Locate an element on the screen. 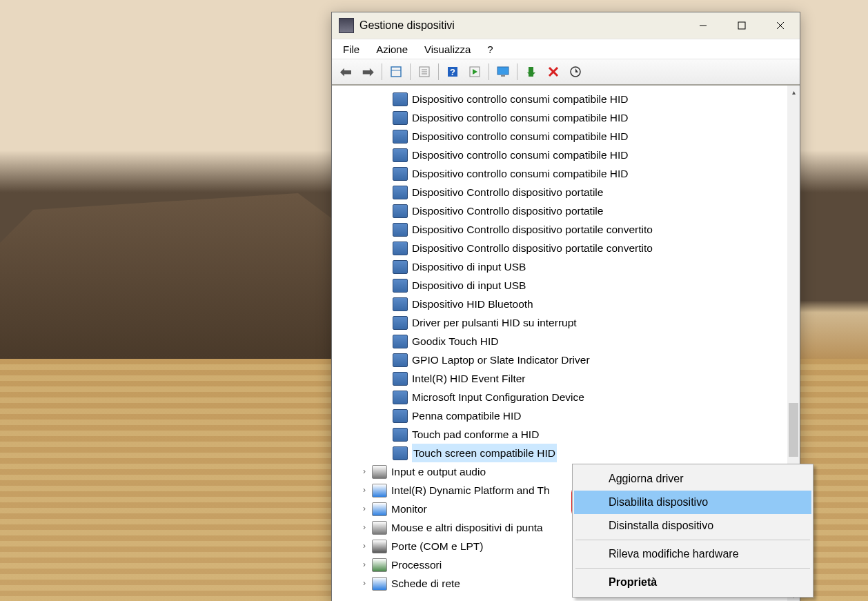 The height and width of the screenshot is (601, 868). device-item: Intel(R) HID Event Filter is located at coordinates (566, 378).